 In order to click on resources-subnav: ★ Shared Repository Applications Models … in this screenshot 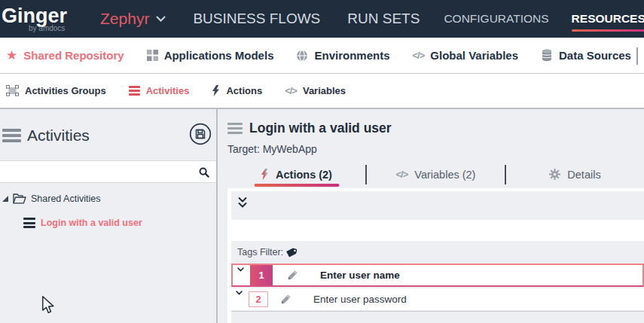, I will do `click(322, 56)`.